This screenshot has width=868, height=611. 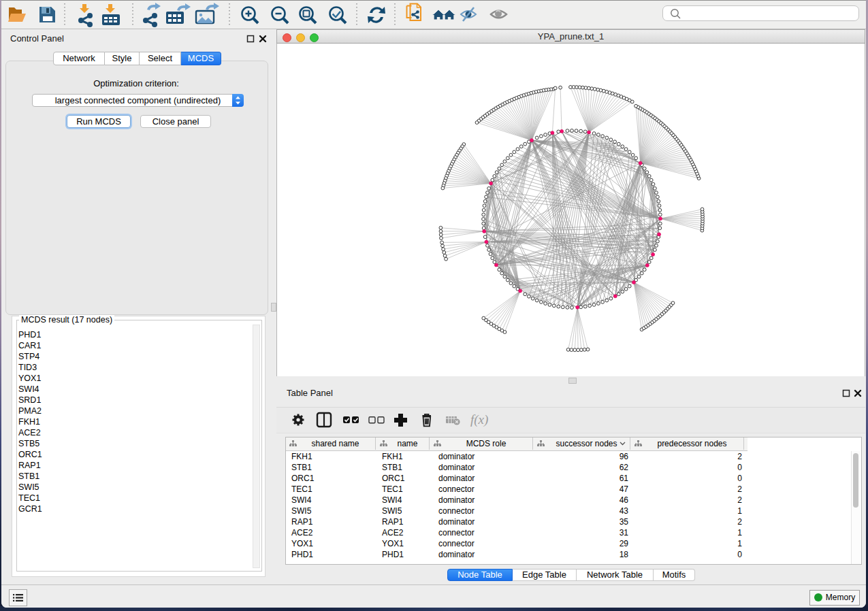 I want to click on svg-text: f(x), so click(x=479, y=420).